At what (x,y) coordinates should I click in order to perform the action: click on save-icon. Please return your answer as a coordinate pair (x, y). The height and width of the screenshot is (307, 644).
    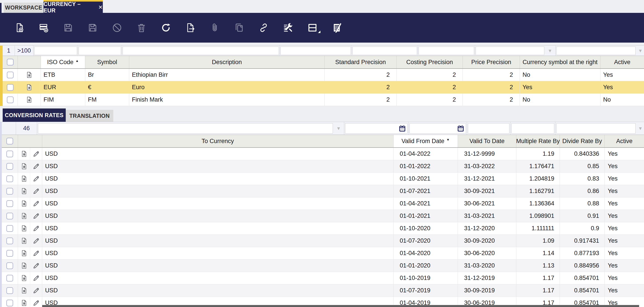
    Looking at the image, I should click on (68, 28).